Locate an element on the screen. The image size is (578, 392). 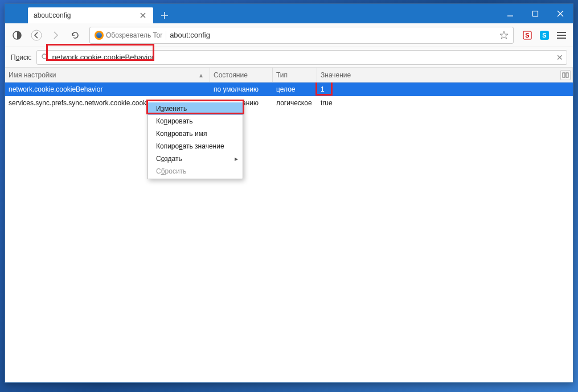
pref-type: целое is located at coordinates (295, 89).